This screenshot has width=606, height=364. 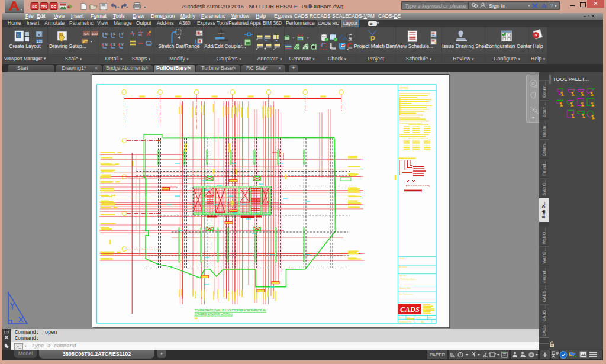 What do you see at coordinates (214, 314) in the screenshot?
I see `svg-text: (LOWER PLAZA LEVEL +15.650m)` at bounding box center [214, 314].